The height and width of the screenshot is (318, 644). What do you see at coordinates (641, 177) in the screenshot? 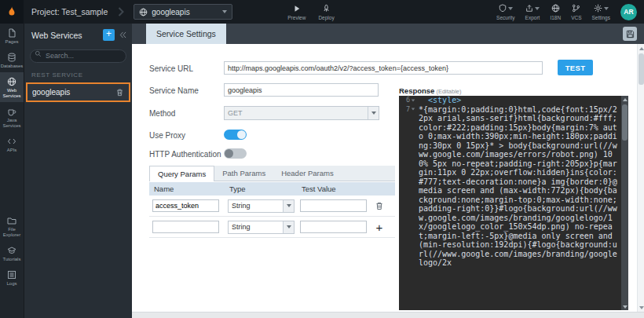
I see `vertical-scrollbar` at bounding box center [641, 177].